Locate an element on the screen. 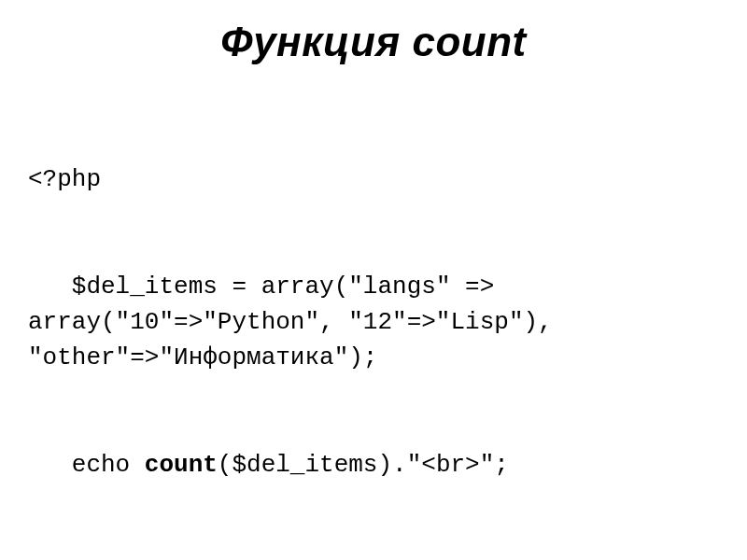 The image size is (747, 560). code-text: ($del_items)."<br>"; is located at coordinates (363, 465).